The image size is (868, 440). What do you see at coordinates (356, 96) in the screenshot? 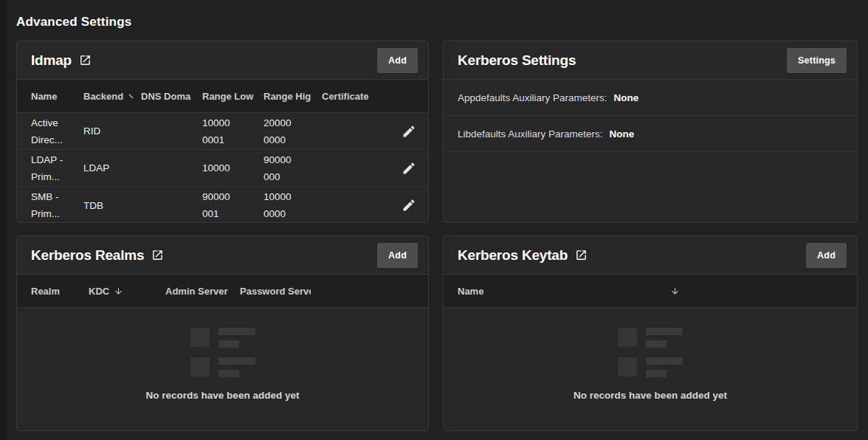
I see `idmap-col-certificate: Certificate` at bounding box center [356, 96].